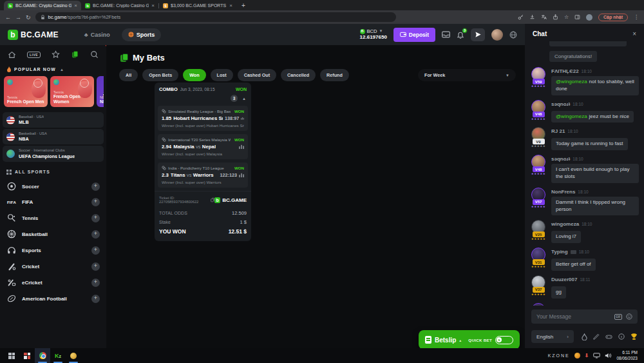 The image size is (644, 363). What do you see at coordinates (513, 35) in the screenshot?
I see `globe-language-icon` at bounding box center [513, 35].